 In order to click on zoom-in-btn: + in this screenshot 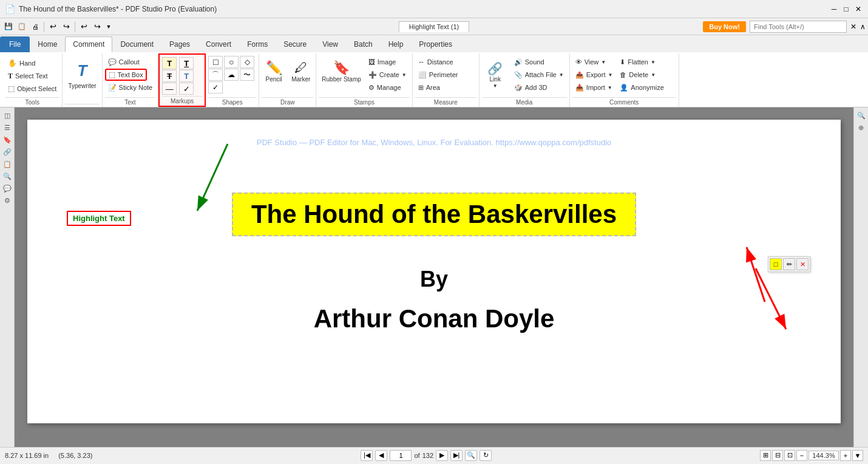, I will do `click(846, 455)`.